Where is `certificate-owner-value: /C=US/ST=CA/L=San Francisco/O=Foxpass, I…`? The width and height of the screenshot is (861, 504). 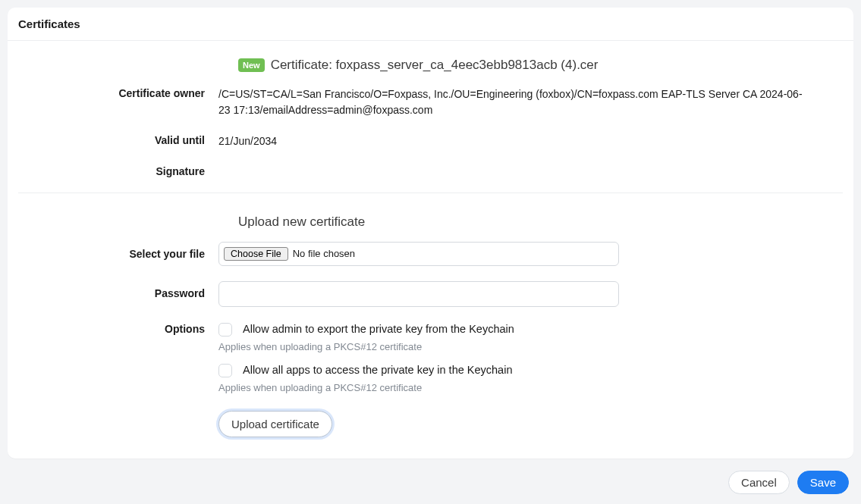 certificate-owner-value: /C=US/ST=CA/L=San Francisco/O=Foxpass, I… is located at coordinates (514, 102).